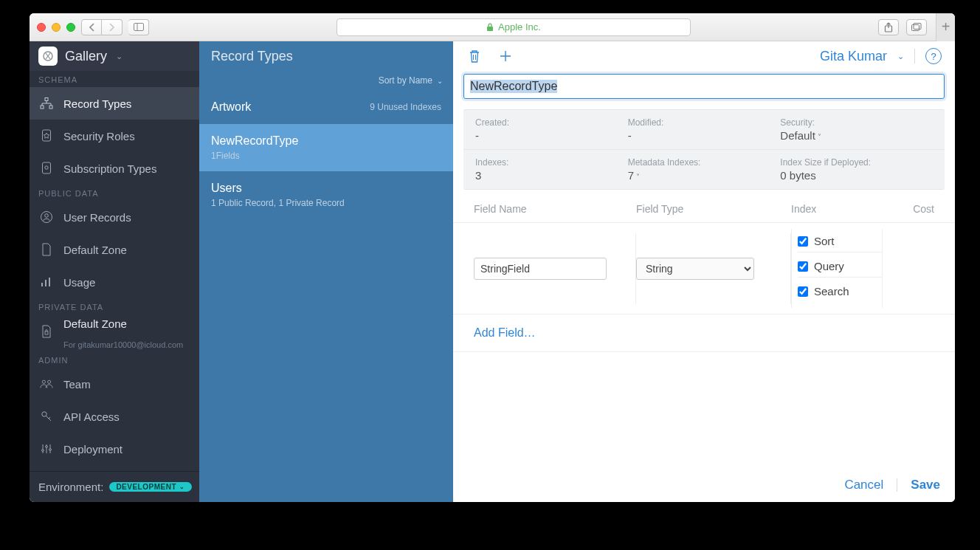  I want to click on add-button, so click(505, 56).